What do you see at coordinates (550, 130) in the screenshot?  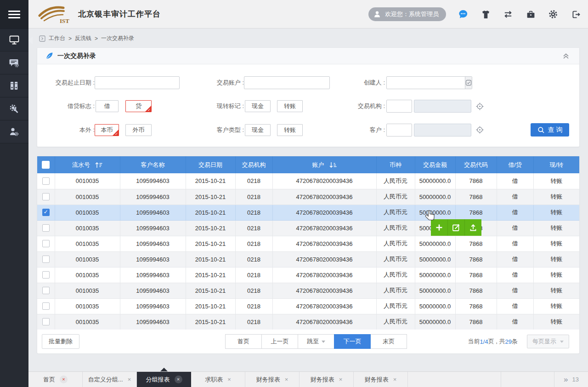 I see `query-button: 查 询` at bounding box center [550, 130].